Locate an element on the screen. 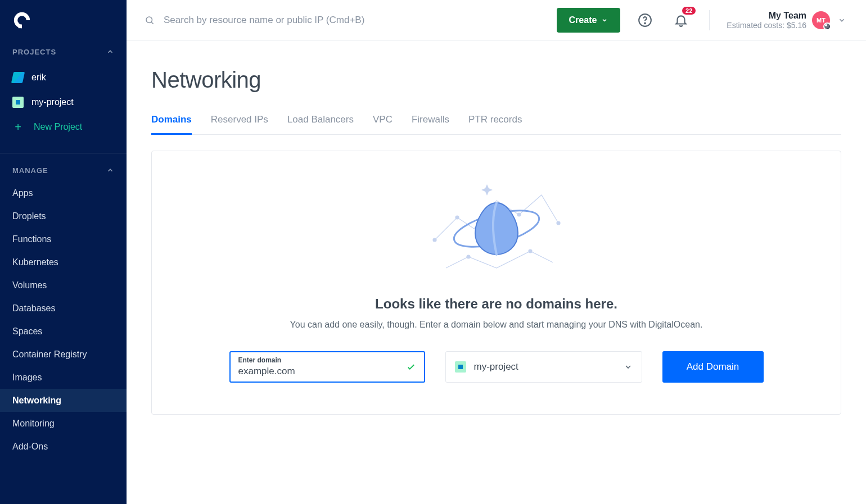  manage-list: Apps Droplets Functions Kubernetes Volum… is located at coordinates (63, 325).